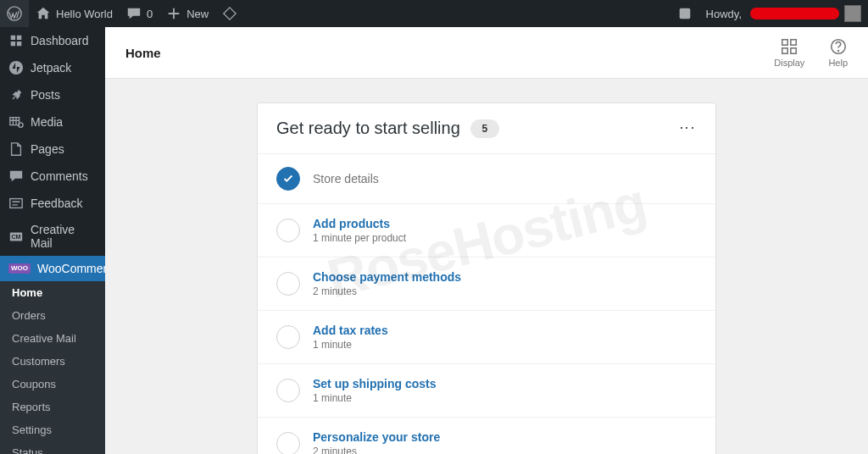 The width and height of the screenshot is (868, 454). I want to click on plus-icon, so click(174, 14).